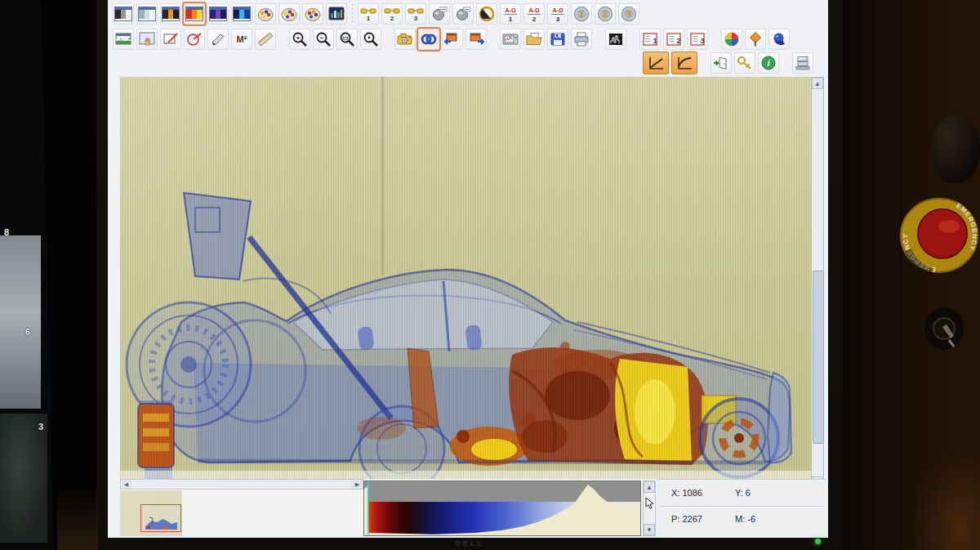 Image resolution: width=980 pixels, height=550 pixels. I want to click on report-list-1-button: 1, so click(650, 39).